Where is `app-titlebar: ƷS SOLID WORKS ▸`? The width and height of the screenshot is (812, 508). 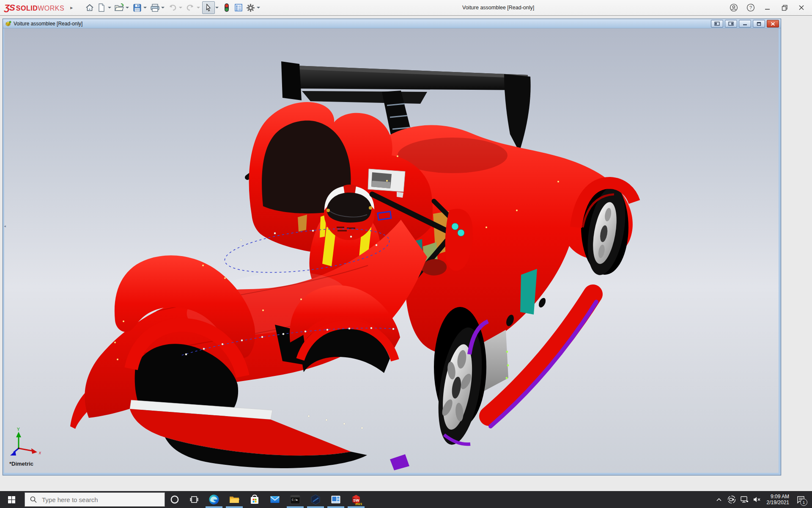
app-titlebar: ƷS SOLID WORKS ▸ is located at coordinates (406, 8).